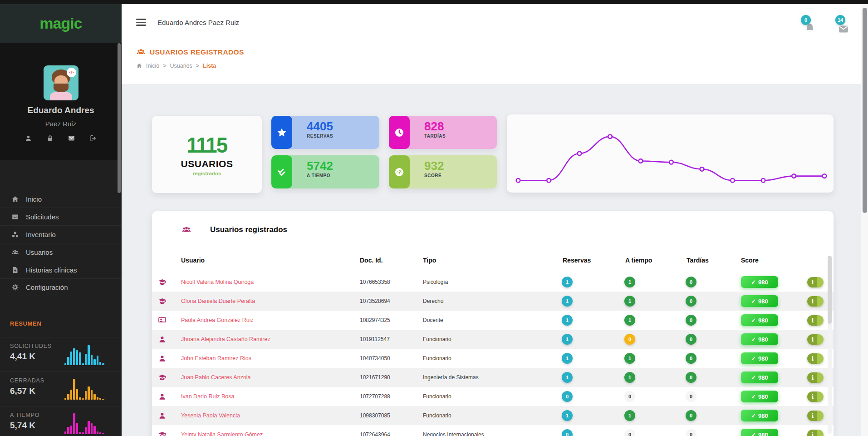 The height and width of the screenshot is (436, 868). Describe the element at coordinates (461, 136) in the screenshot. I see `tardias-label: TARDÍAS` at that location.